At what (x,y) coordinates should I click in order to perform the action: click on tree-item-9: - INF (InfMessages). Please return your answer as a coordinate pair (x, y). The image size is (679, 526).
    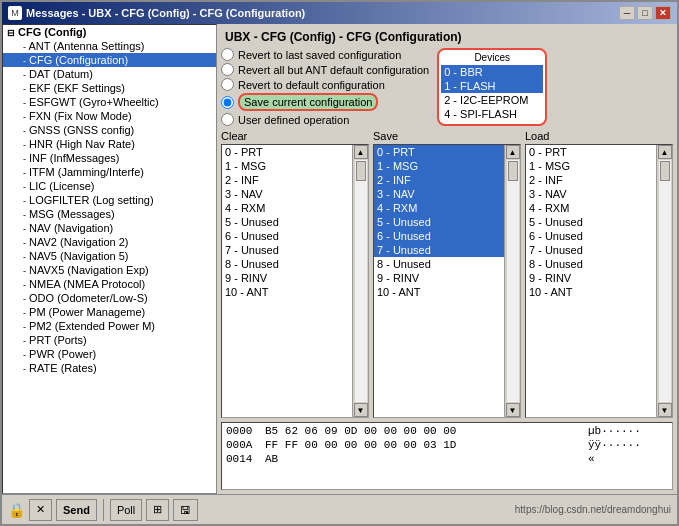
    Looking at the image, I should click on (110, 158).